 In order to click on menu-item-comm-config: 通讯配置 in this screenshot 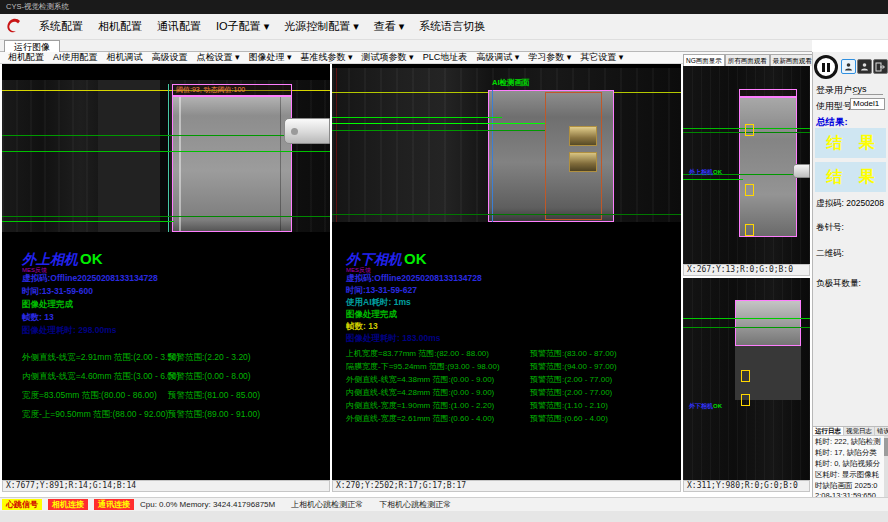, I will do `click(179, 26)`.